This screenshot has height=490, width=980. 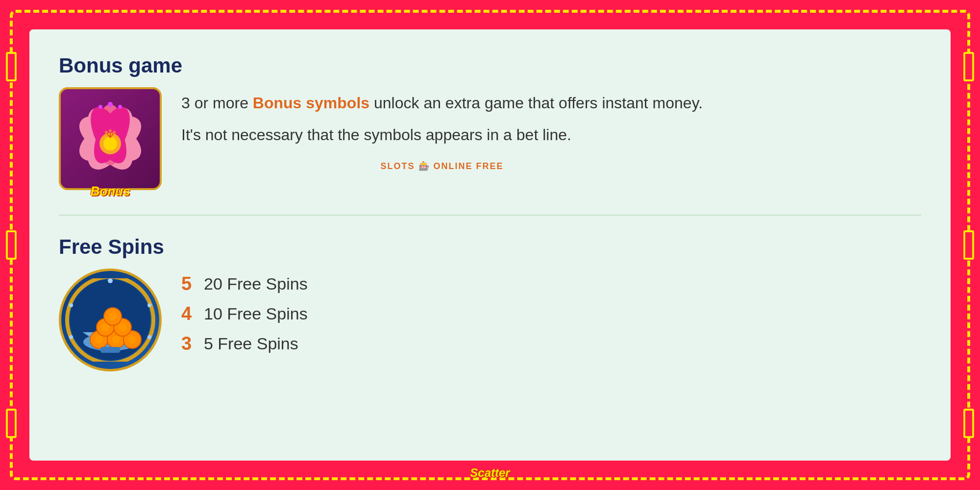 What do you see at coordinates (256, 314) in the screenshot?
I see `spin-label-1: 10 Free Spins` at bounding box center [256, 314].